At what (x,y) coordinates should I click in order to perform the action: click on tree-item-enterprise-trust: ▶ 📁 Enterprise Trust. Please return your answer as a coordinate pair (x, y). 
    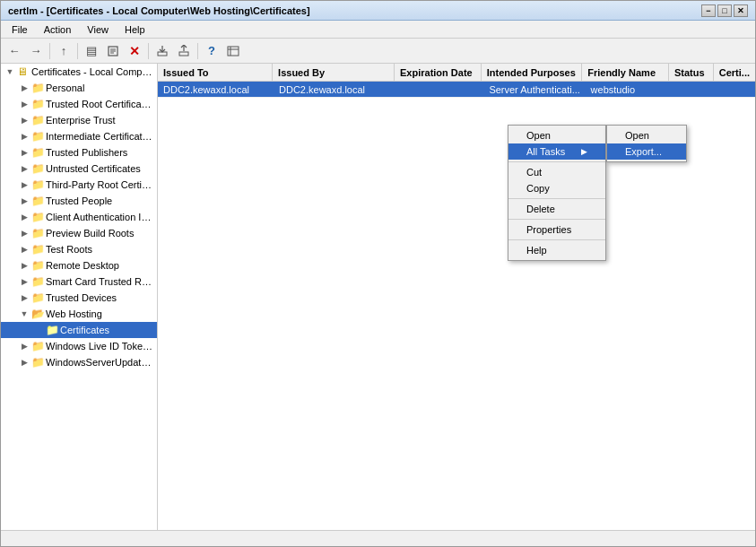
    Looking at the image, I should click on (79, 120).